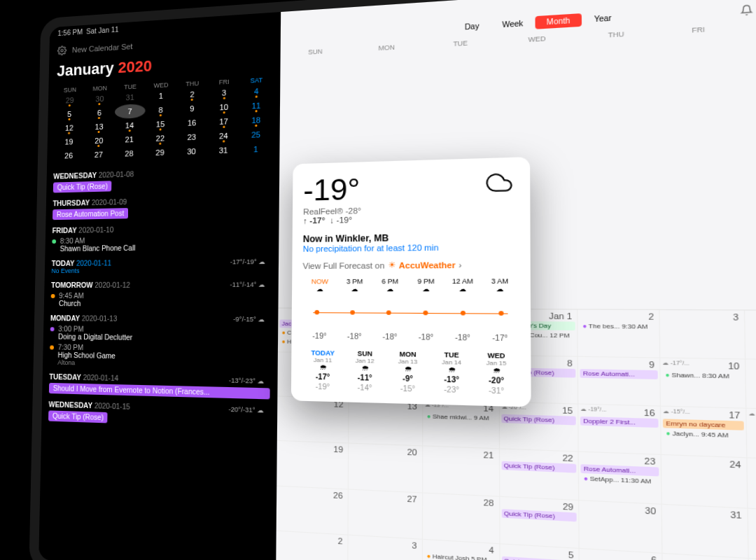 This screenshot has height=560, width=756. What do you see at coordinates (752, 486) in the screenshot?
I see `month-cell: 25` at bounding box center [752, 486].